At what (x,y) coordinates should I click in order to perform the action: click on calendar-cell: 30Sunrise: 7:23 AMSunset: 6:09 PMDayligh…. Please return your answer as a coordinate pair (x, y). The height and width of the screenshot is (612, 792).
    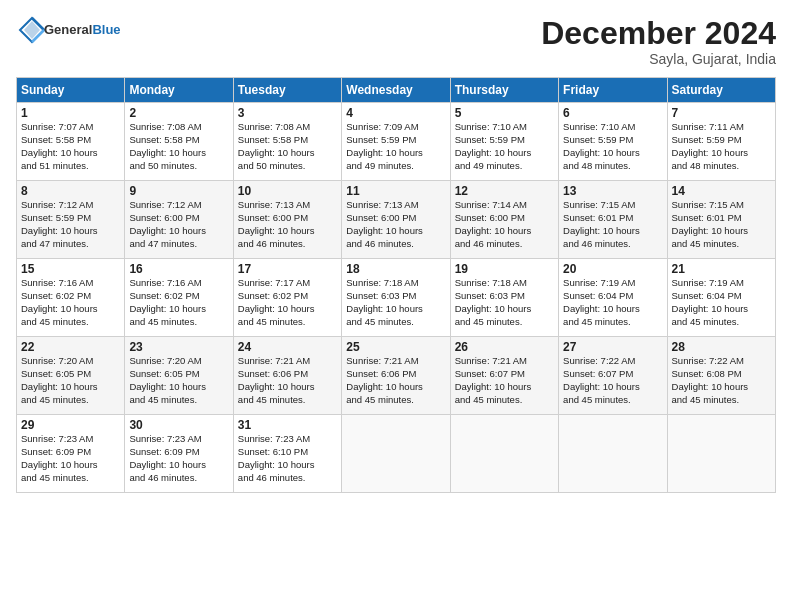
    Looking at the image, I should click on (179, 454).